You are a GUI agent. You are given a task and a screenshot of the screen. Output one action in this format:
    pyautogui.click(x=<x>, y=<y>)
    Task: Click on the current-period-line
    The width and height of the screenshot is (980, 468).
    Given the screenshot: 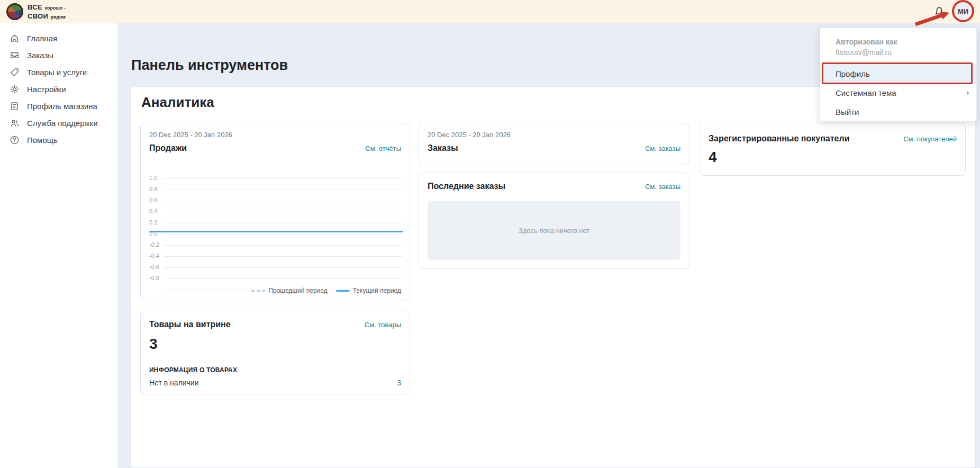 What is the action you would take?
    pyautogui.click(x=276, y=232)
    